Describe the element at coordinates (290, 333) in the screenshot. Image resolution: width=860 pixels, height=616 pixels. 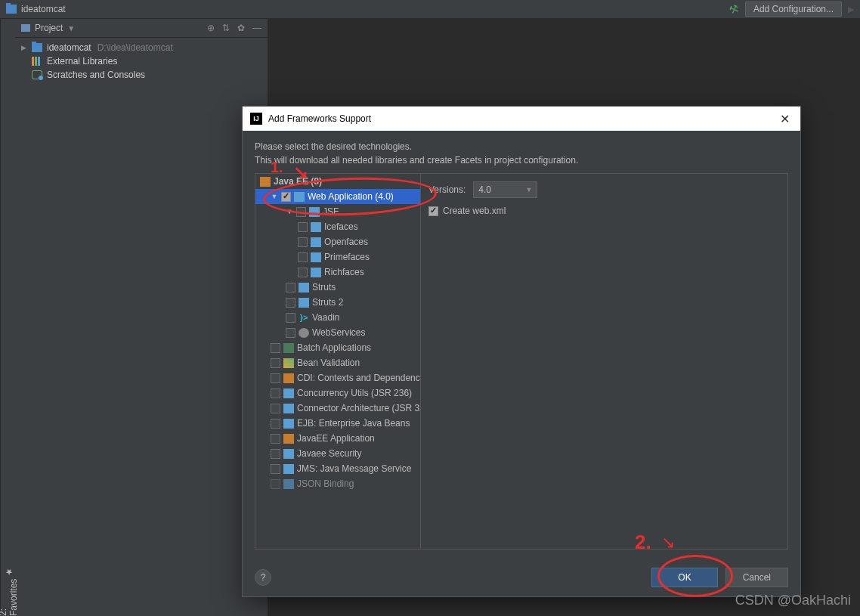
I see `checkbox-webservices` at that location.